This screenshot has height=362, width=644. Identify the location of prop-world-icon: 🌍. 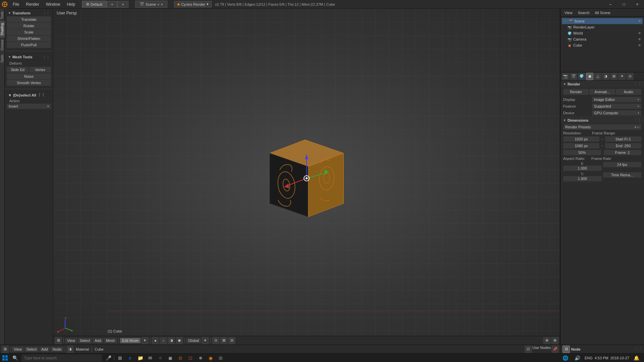
(582, 76).